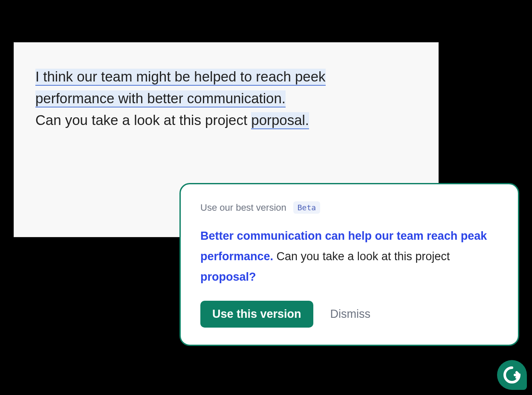  I want to click on dismiss-button: Dismiss, so click(350, 314).